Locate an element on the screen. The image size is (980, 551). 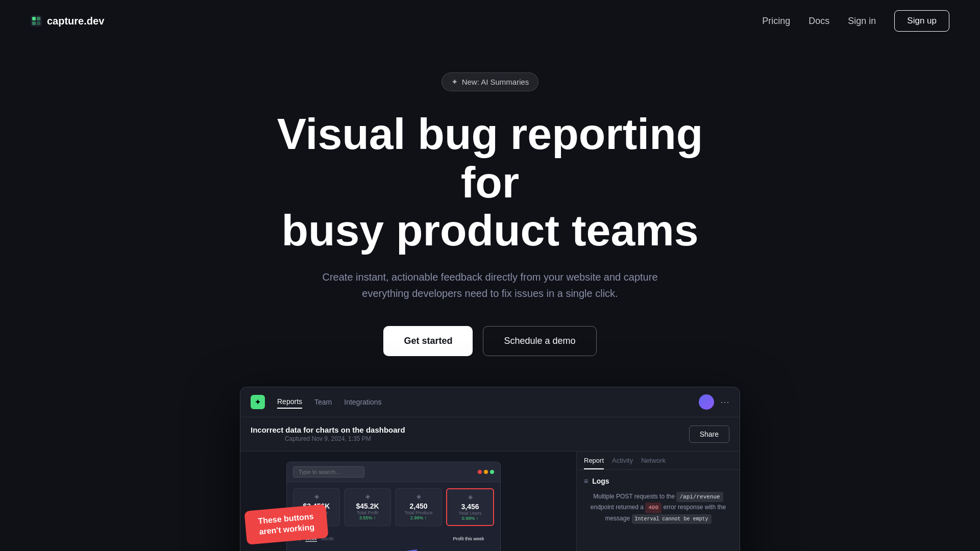
panel-tab-network: Network is located at coordinates (653, 463).